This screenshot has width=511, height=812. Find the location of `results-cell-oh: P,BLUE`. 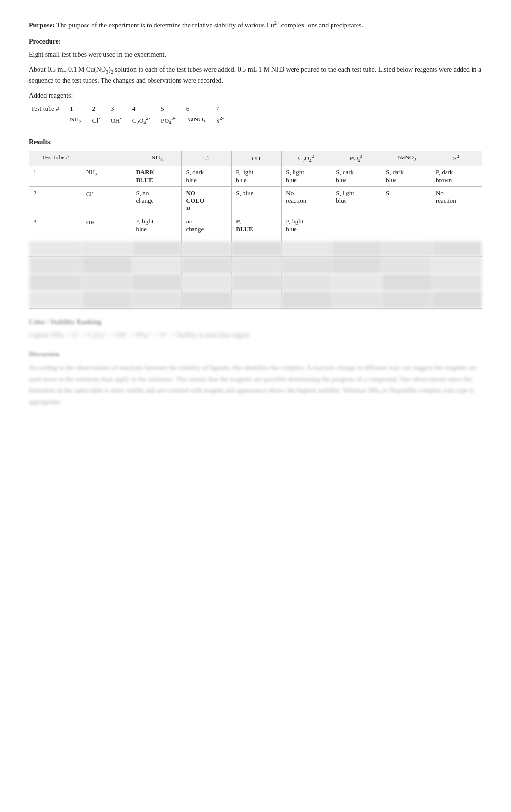

results-cell-oh: P,BLUE is located at coordinates (257, 225).